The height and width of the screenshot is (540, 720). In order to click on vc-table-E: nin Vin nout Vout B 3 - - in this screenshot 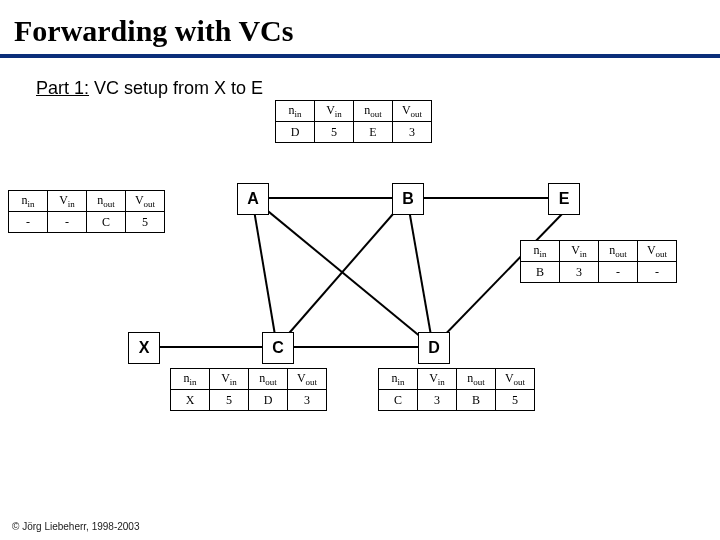, I will do `click(598, 262)`.